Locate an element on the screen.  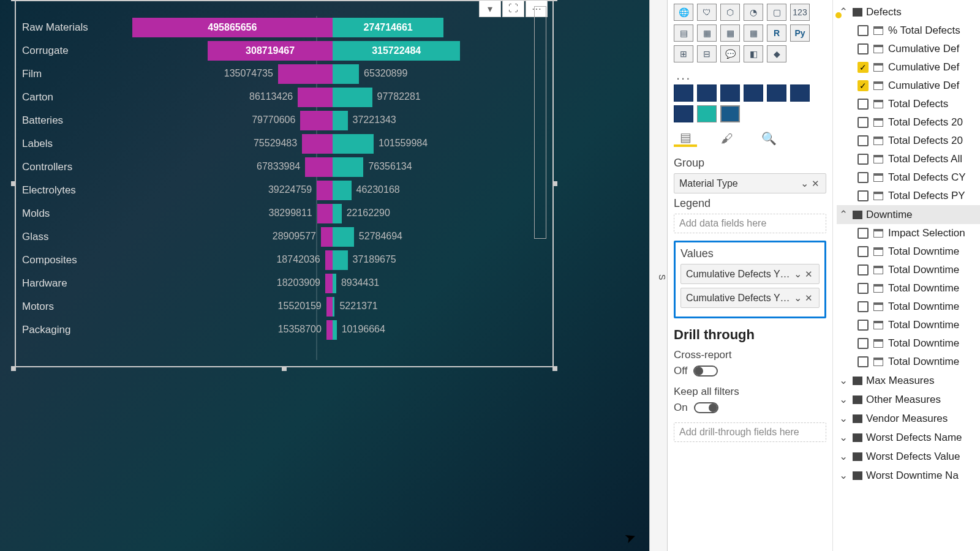
tornado-visual-icon is located at coordinates (730, 114).